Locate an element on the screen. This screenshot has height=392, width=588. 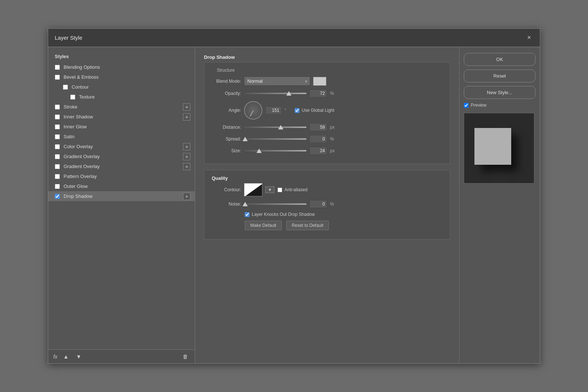
sidebar-item-inner-glow: Inner Glow is located at coordinates (121, 126).